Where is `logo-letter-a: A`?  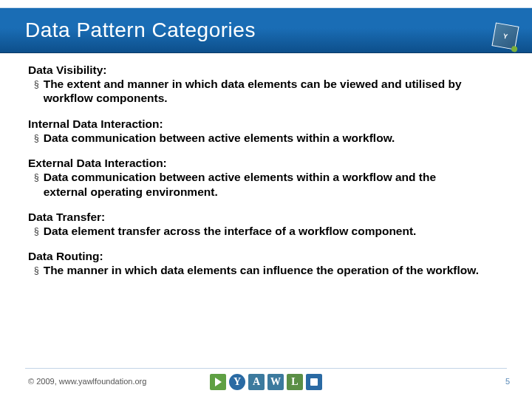
logo-letter-a: A is located at coordinates (256, 382).